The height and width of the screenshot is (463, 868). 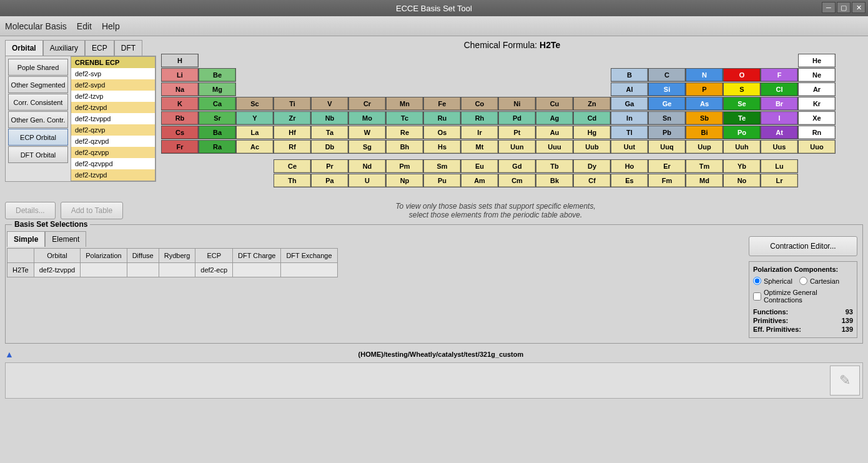 I want to click on element-th: Th, so click(x=292, y=181).